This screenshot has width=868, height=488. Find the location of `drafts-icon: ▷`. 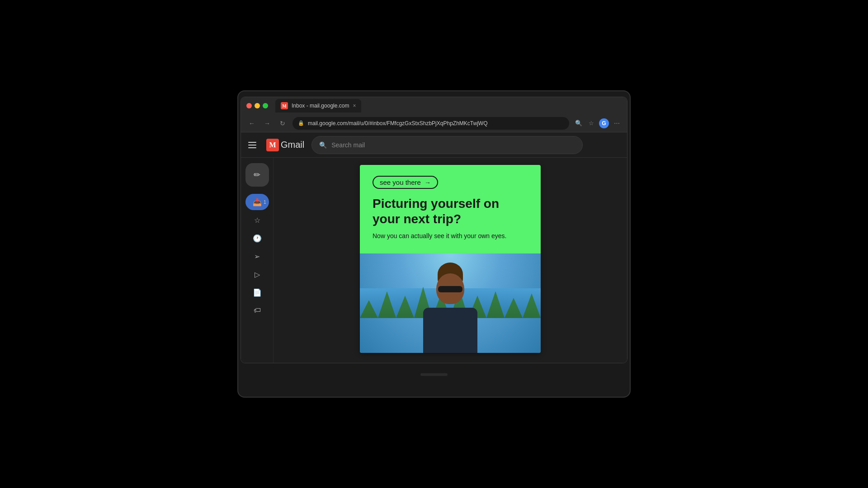

drafts-icon: ▷ is located at coordinates (257, 275).